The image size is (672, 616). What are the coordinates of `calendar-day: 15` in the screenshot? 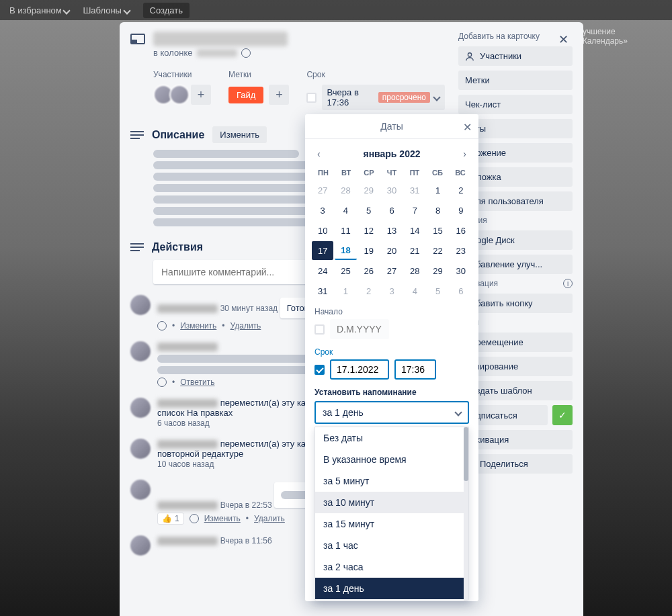 It's located at (437, 230).